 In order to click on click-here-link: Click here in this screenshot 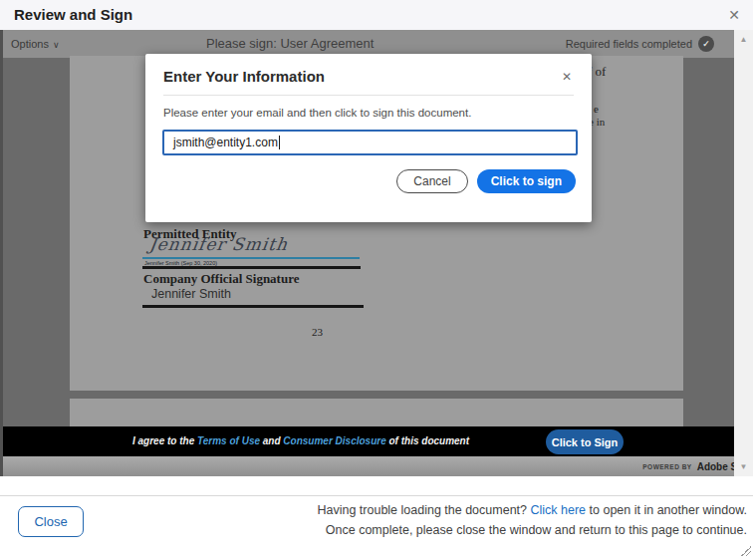, I will do `click(559, 510)`.